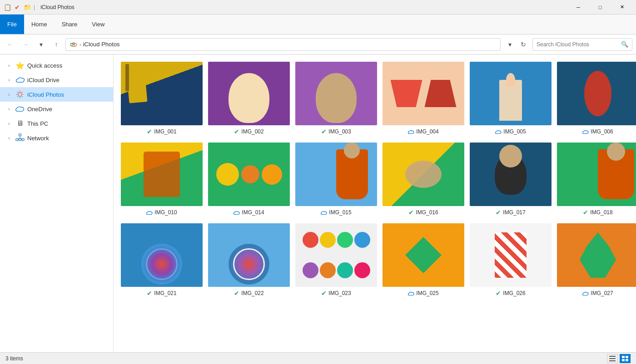 The image size is (636, 364). I want to click on search-box: 🔍, so click(582, 44).